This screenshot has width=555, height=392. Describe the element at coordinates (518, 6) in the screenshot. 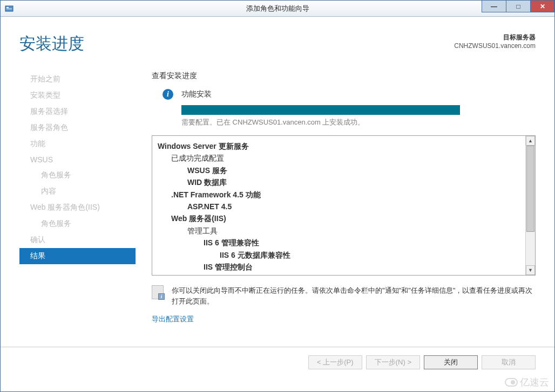

I see `window-controls: — □ ✕` at that location.